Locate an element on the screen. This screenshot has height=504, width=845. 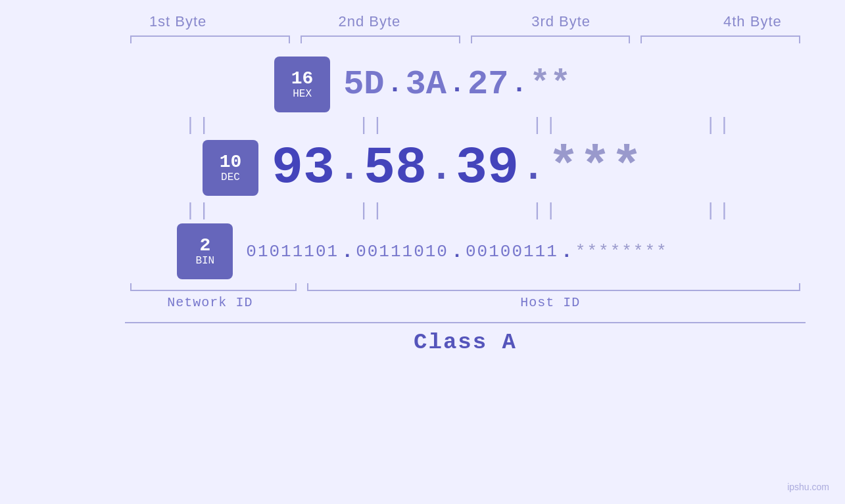
dec-value-4: *** is located at coordinates (595, 168).